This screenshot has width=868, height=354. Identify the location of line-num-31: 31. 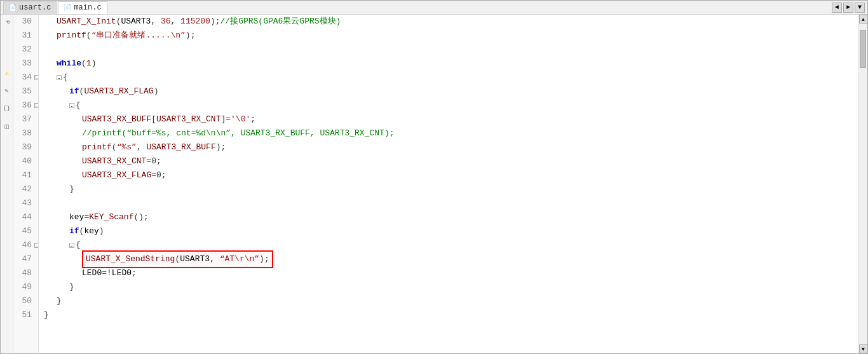
(25, 36).